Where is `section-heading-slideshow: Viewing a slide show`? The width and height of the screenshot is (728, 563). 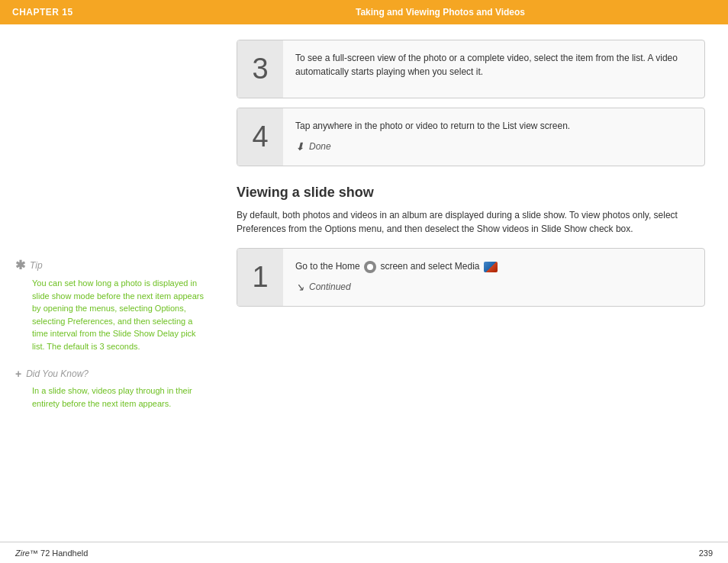
section-heading-slideshow: Viewing a slide show is located at coordinates (471, 192).